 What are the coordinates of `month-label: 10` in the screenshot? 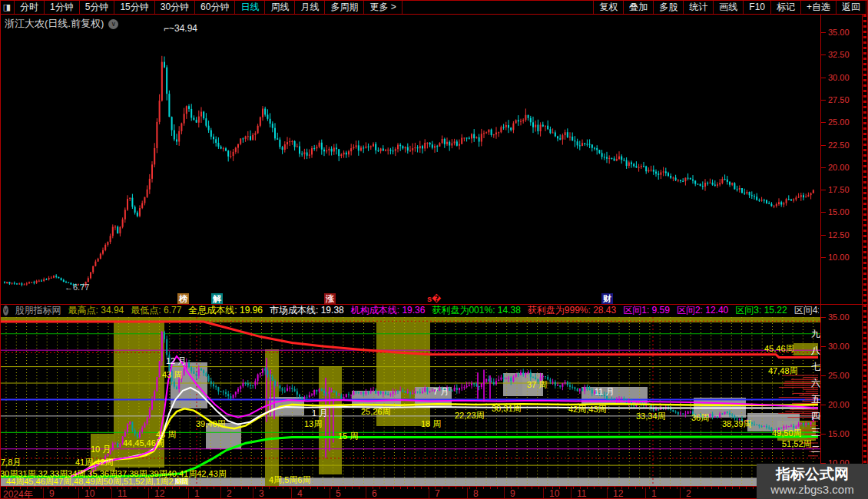 It's located at (555, 494).